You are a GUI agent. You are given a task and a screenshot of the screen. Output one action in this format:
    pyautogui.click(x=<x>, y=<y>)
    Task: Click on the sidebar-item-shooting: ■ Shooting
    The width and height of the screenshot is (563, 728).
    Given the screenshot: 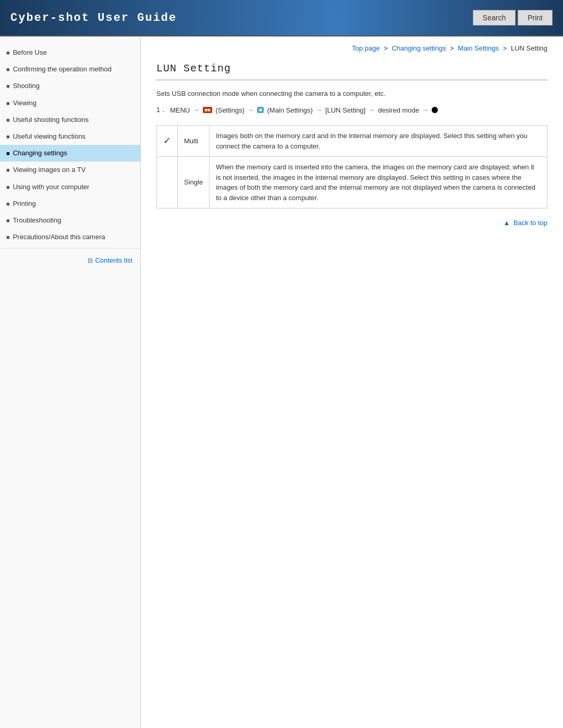 What is the action you would take?
    pyautogui.click(x=70, y=86)
    